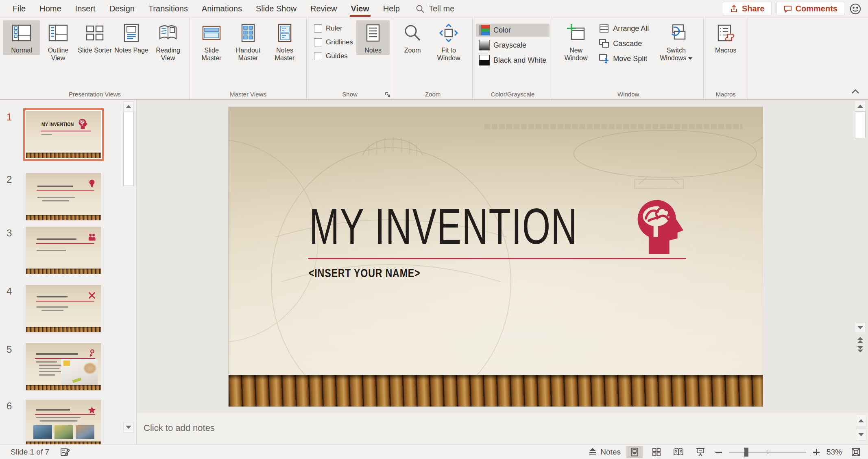  I want to click on reading-view-icon, so click(678, 452).